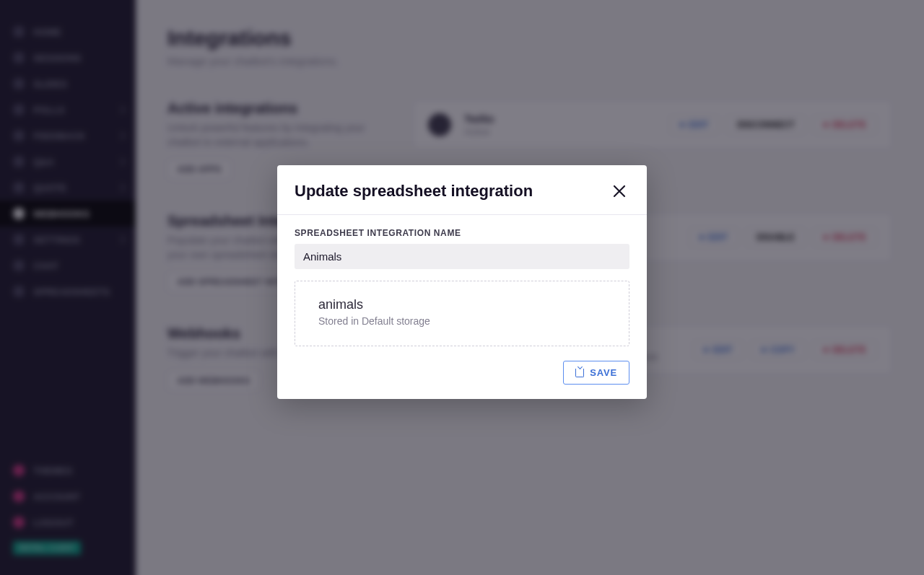  What do you see at coordinates (596, 372) in the screenshot?
I see `save-button: SAVE` at bounding box center [596, 372].